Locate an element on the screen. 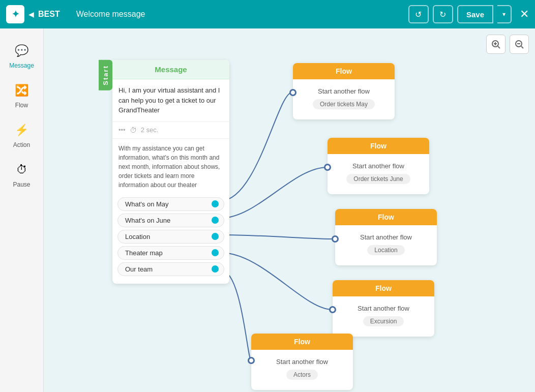 This screenshot has width=535, height=392. start-block: Start Message Hi, I am your virtual assi… is located at coordinates (164, 172).